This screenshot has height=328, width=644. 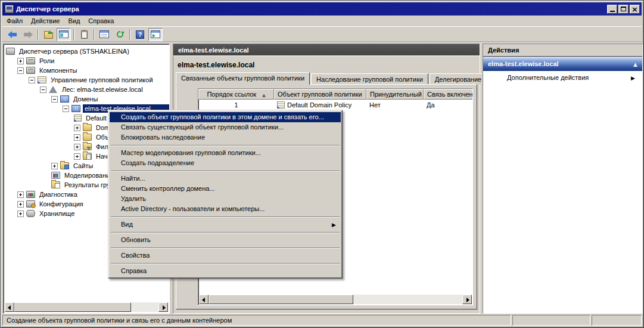 What do you see at coordinates (104, 35) in the screenshot?
I see `export-list-icon` at bounding box center [104, 35].